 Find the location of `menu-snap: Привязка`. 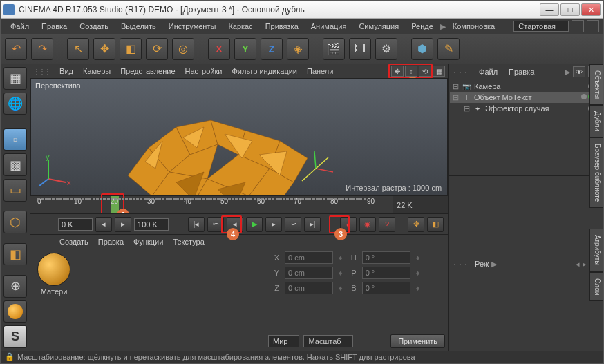

menu-snap: Привязка is located at coordinates (282, 26).